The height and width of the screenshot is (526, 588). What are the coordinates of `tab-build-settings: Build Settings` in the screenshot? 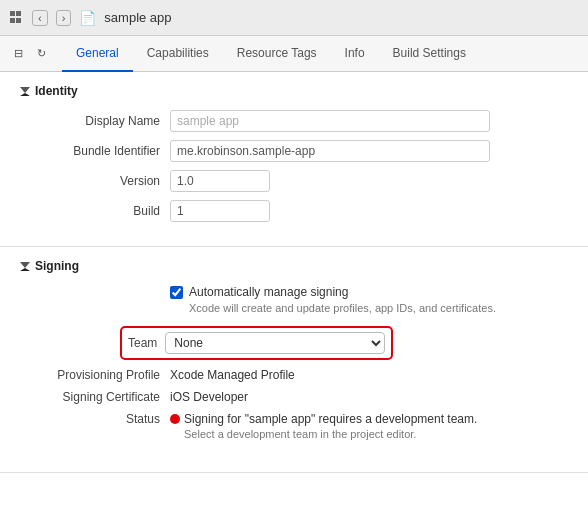 It's located at (430, 54).